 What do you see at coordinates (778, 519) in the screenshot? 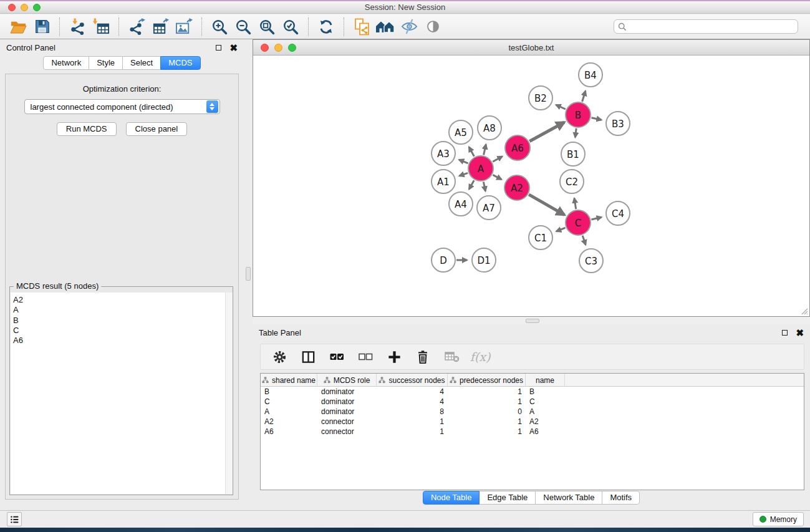
I see `memory-button: Memory` at bounding box center [778, 519].